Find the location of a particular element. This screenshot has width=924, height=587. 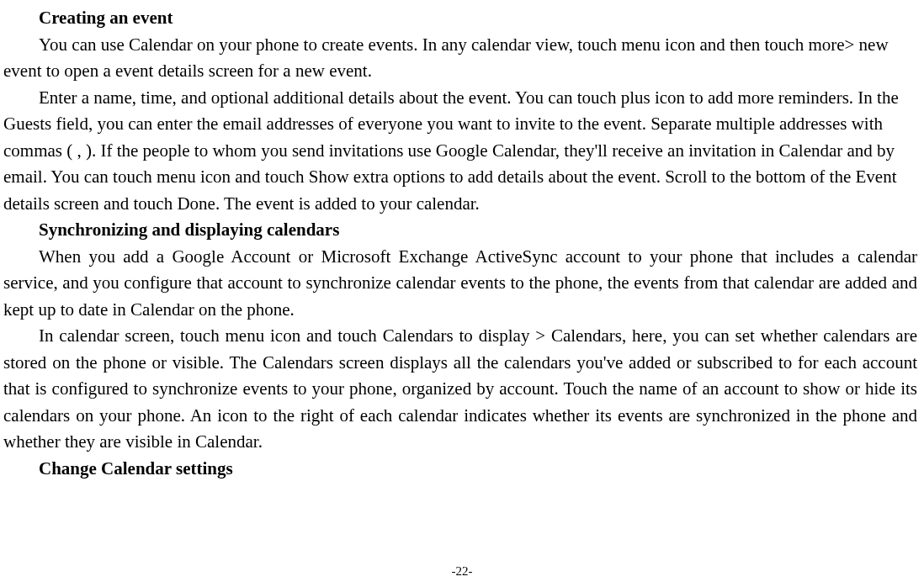

paragraph: You can use Calendar on your phone to cr… is located at coordinates (460, 59).